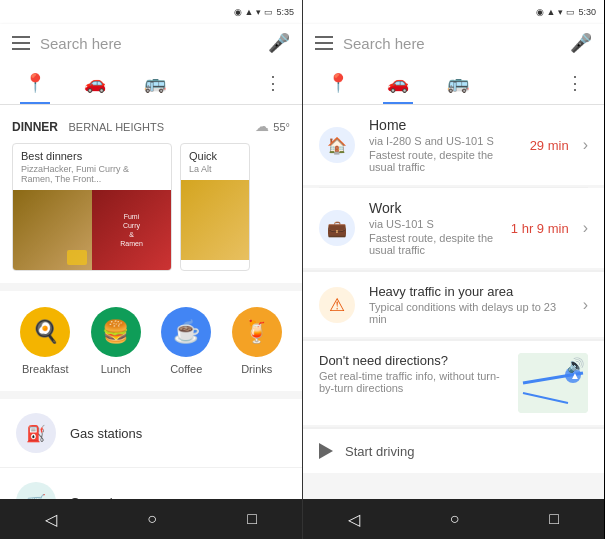 This screenshot has height=539, width=605. What do you see at coordinates (92, 207) in the screenshot?
I see `best-dinners-card: Best dinners PizzaHacker, Fumi Curry & R…` at bounding box center [92, 207].